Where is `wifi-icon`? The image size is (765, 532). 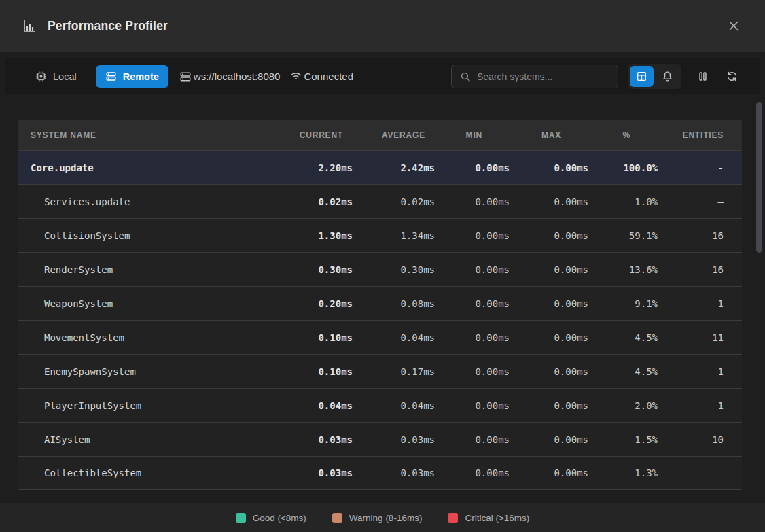
wifi-icon is located at coordinates (296, 76).